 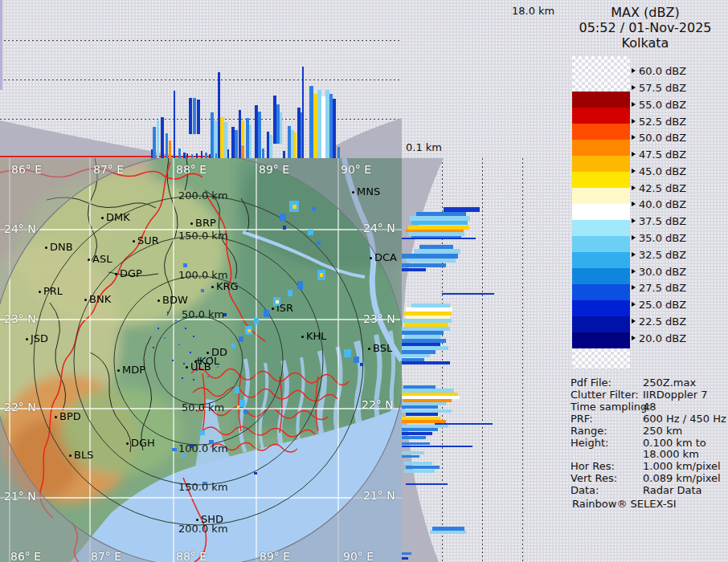 I want to click on legend-entry-label: 32.5 dBZ, so click(x=662, y=255).